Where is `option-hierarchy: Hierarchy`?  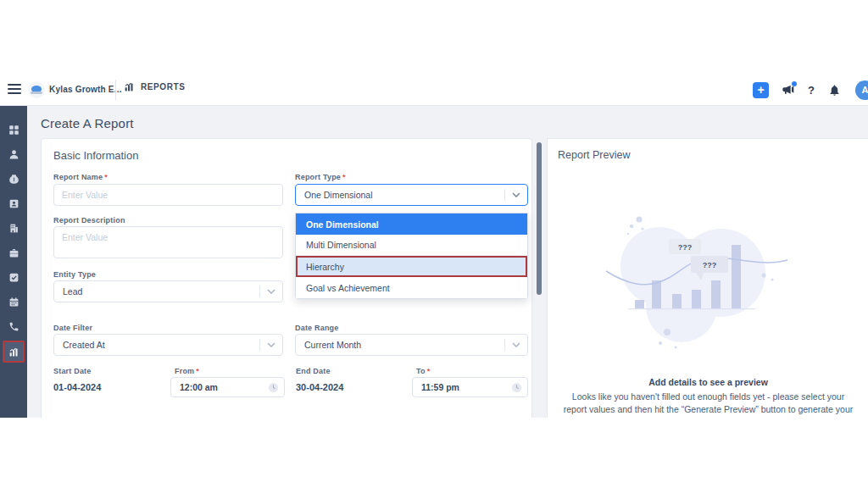 option-hierarchy: Hierarchy is located at coordinates (412, 266).